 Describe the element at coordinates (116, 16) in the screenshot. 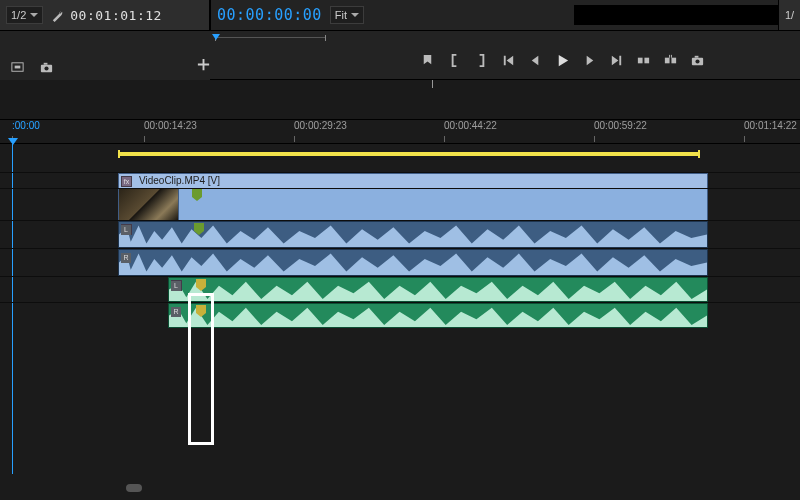

I see `source-timecode: 00:01:01:12` at that location.